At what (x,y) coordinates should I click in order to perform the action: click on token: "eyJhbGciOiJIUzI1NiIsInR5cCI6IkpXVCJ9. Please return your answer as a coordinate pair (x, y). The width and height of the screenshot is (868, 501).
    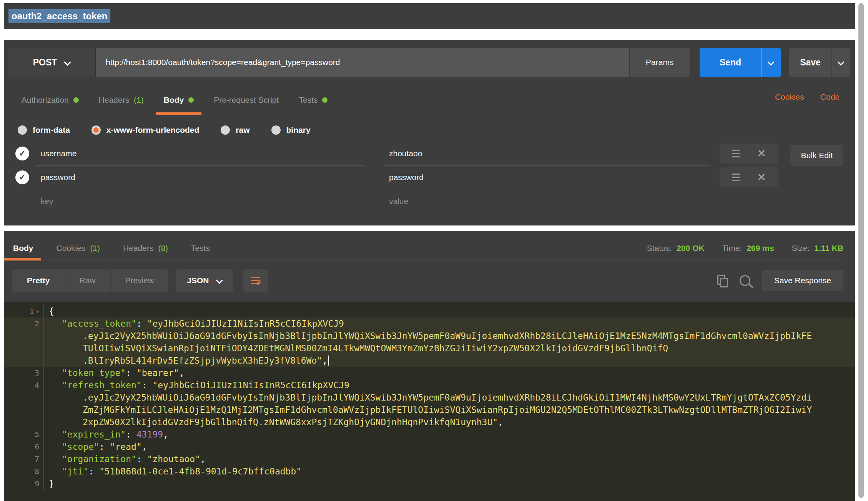
    Looking at the image, I should click on (246, 324).